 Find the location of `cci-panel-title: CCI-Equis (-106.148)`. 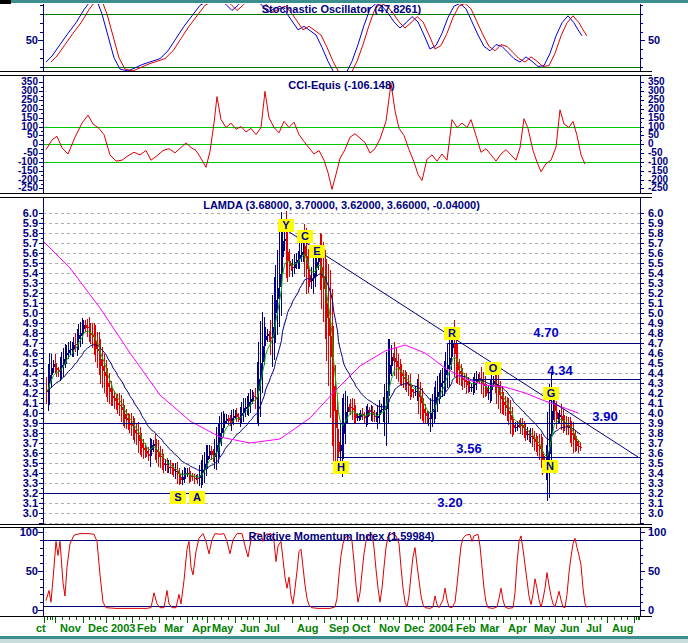

cci-panel-title: CCI-Equis (-106.148) is located at coordinates (342, 85).